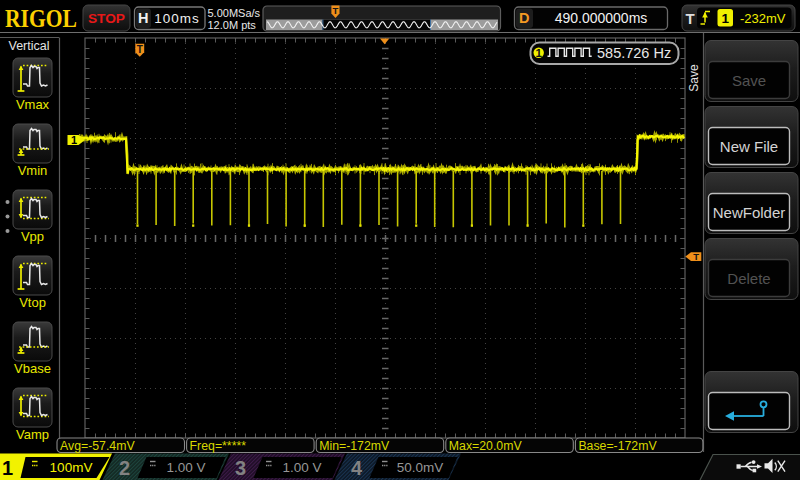 Image resolution: width=800 pixels, height=480 pixels. What do you see at coordinates (143, 18) in the screenshot?
I see `svg-text: H` at bounding box center [143, 18].